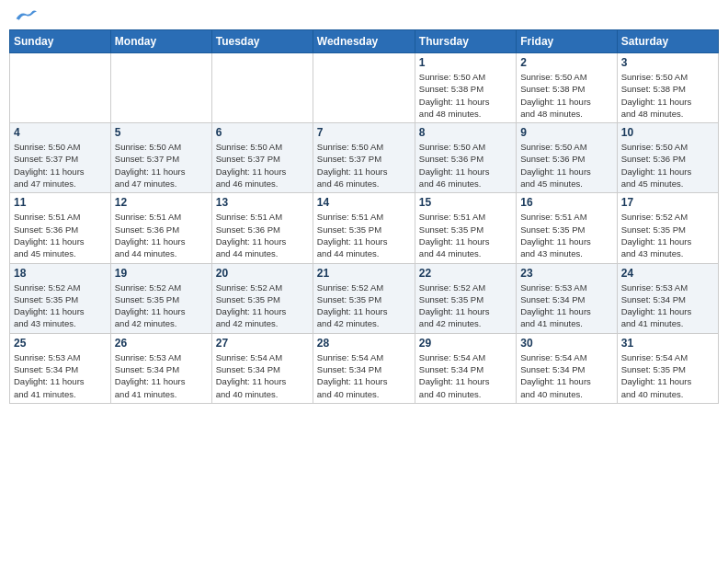 The height and width of the screenshot is (563, 728). I want to click on calendar-cell: 27Sunrise: 5:54 AM Sunset: 5:34 PM Dayli…, so click(262, 368).